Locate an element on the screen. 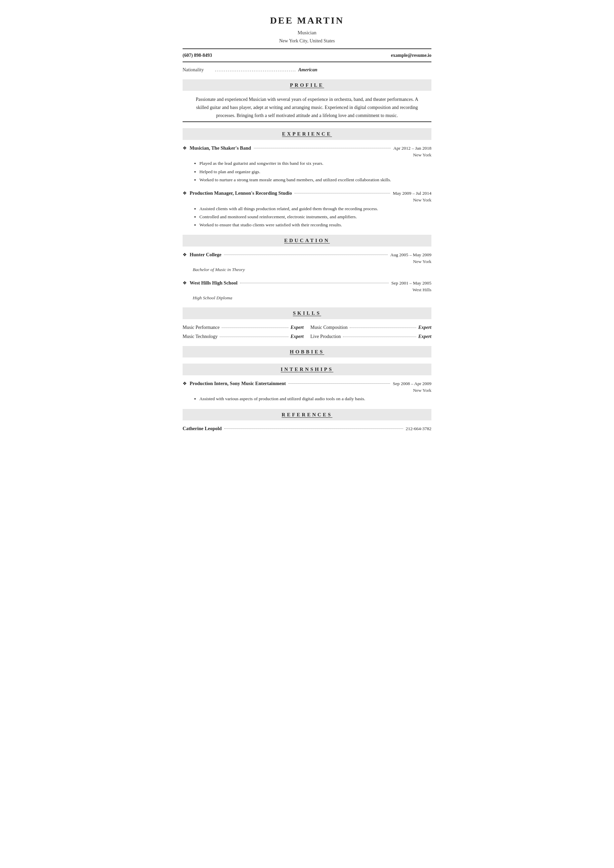 This screenshot has height=868, width=614. education-item-1: ❖ Hunter College Aug 2005 – May 2009 New… is located at coordinates (307, 262).